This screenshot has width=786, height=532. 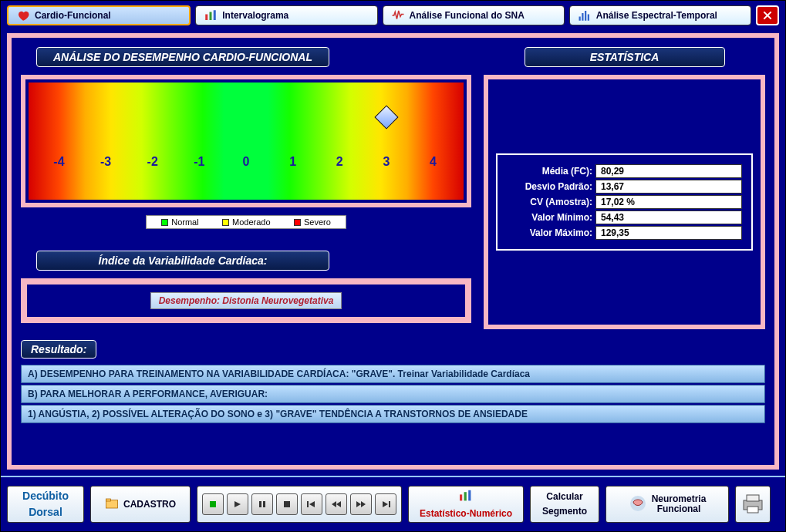 I want to click on result-row: B) PARA MELHORAR A PERFORMANCE, AVERIGUA…, so click(x=393, y=394).